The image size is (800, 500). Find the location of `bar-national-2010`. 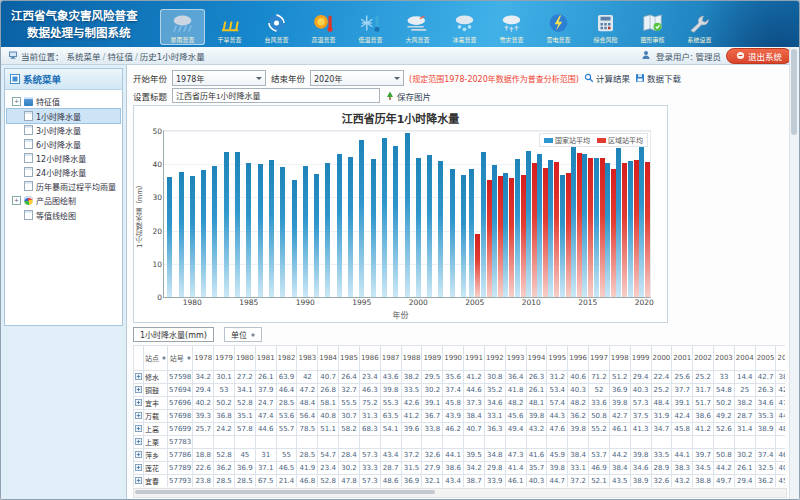

bar-national-2010 is located at coordinates (528, 224).